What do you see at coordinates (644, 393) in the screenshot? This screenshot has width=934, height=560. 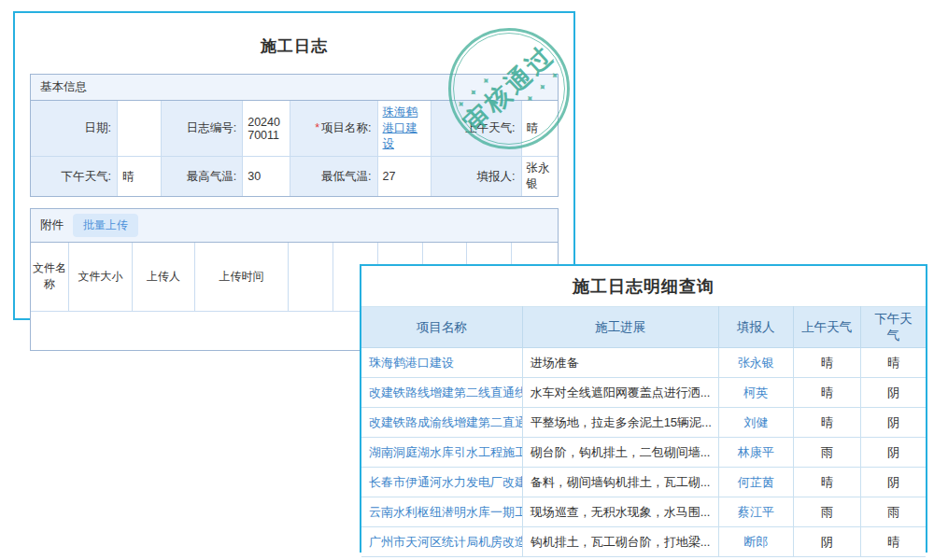 I see `table-row: 改建铁路线增建第二线直通线 水车对全线遮阳网覆盖点进行洒... 柯英 晴 阴` at bounding box center [644, 393].